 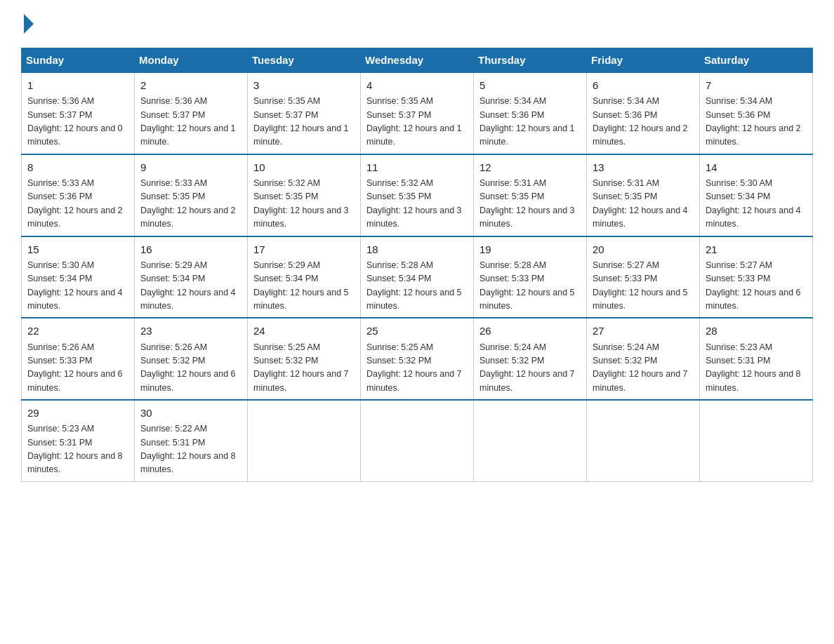 What do you see at coordinates (79, 359) in the screenshot?
I see `calendar-cell: 22Sunrise: 5:26 AMSunset: 5:33 PMDayligh…` at bounding box center [79, 359].